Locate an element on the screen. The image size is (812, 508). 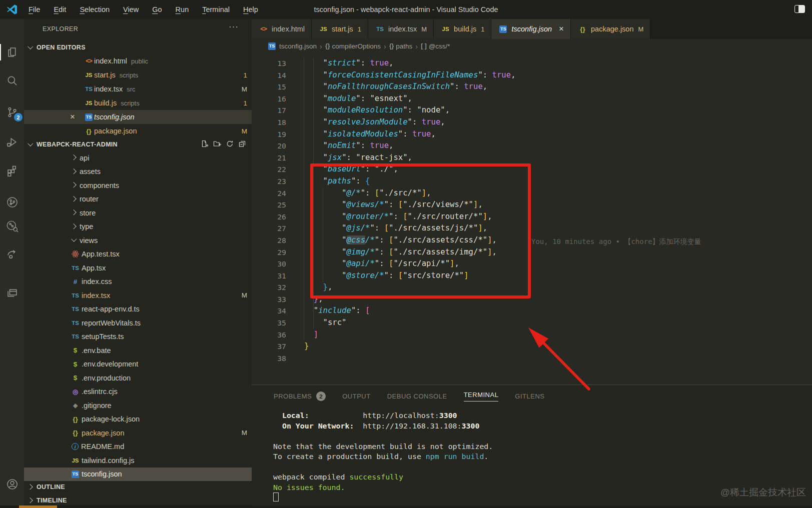
code-line: "isolatedModules": true, is located at coordinates (410, 134).